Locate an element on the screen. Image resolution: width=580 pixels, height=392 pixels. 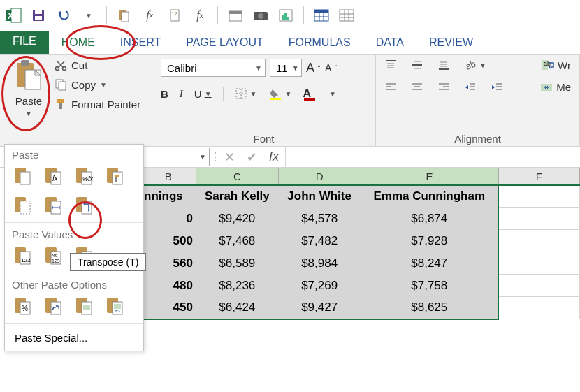
paste-button: Paste ▼ is located at coordinates (29, 102).